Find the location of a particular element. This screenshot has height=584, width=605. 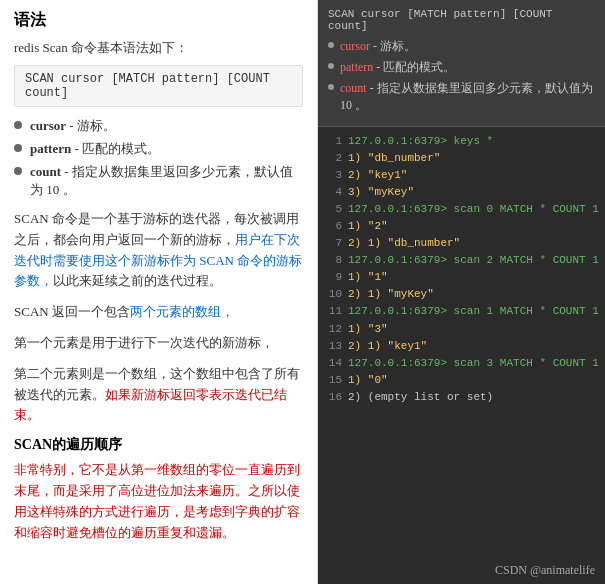

right-syntax-line: SCAN cursor [MATCH pattern] [COUNT count… is located at coordinates (462, 20).